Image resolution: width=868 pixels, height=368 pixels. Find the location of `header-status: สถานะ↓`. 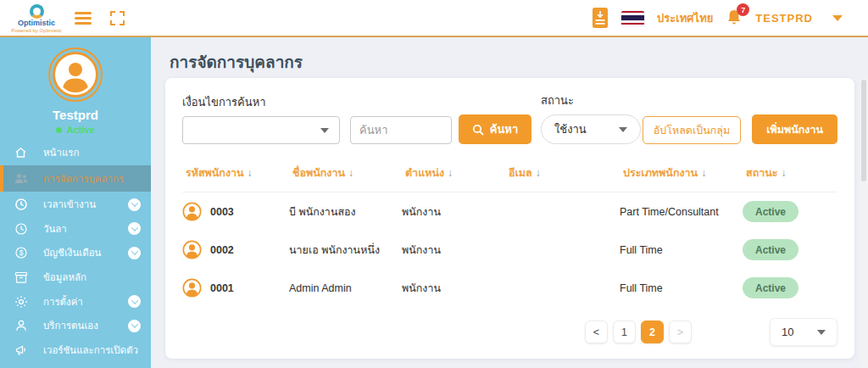

header-status: สถานะ↓ is located at coordinates (792, 173).